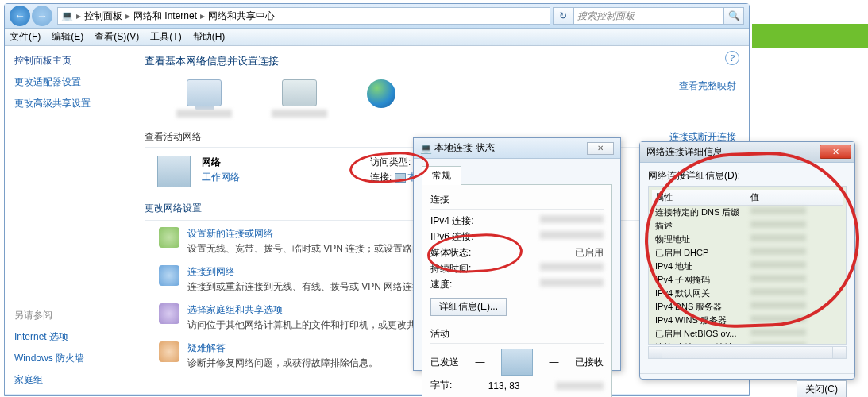  I want to click on crumb-2: 网络和 Internet, so click(165, 16).